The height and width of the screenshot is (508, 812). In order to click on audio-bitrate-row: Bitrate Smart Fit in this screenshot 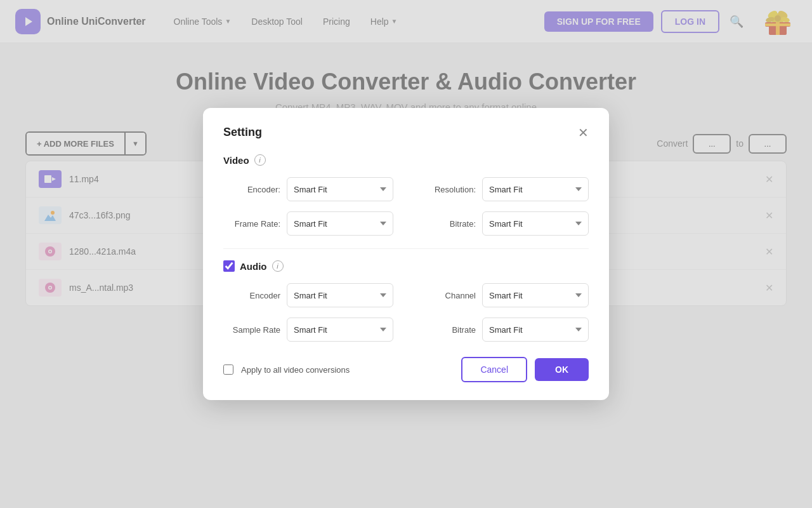, I will do `click(504, 330)`.